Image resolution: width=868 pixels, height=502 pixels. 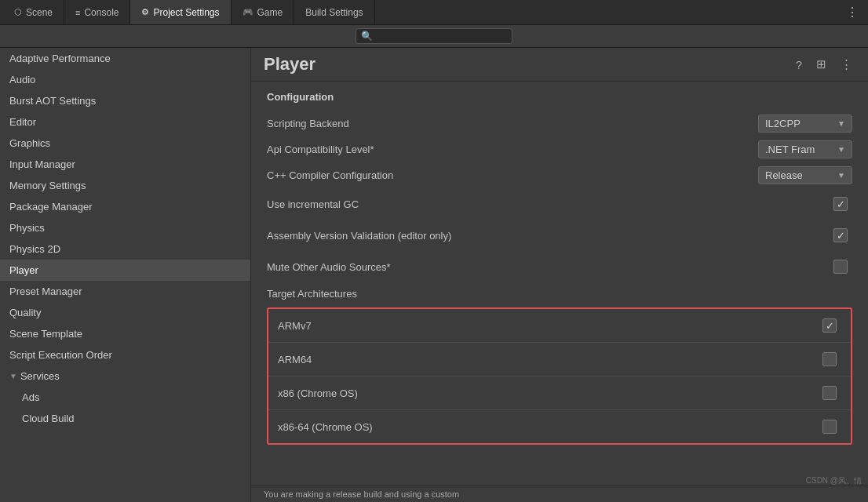 What do you see at coordinates (126, 334) in the screenshot?
I see `sidebar-item-scene-template: Scene Template` at bounding box center [126, 334].